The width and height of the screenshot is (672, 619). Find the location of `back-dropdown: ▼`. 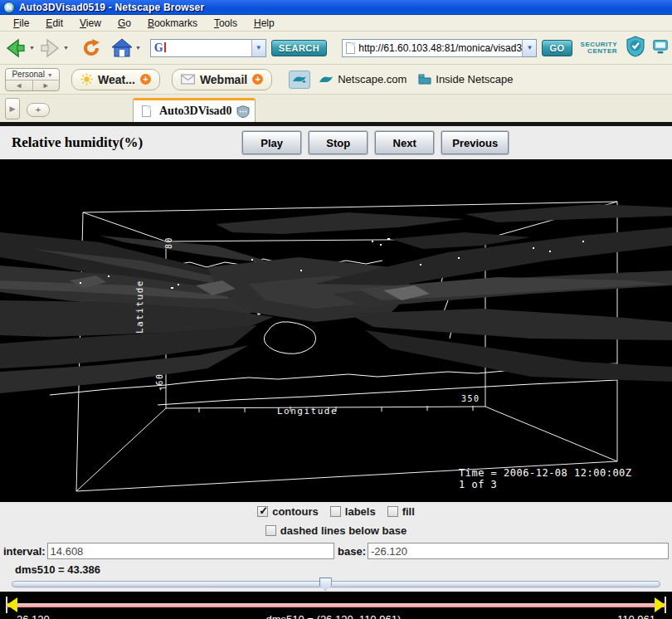

back-dropdown: ▼ is located at coordinates (32, 48).